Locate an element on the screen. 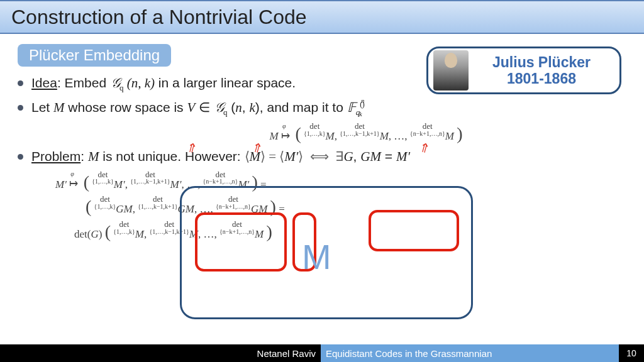 This screenshot has height=362, width=644. equation-GM: ( det{1,…,k}GM, det{1,…,k−1,k+1}GM, …, d… is located at coordinates (356, 206).